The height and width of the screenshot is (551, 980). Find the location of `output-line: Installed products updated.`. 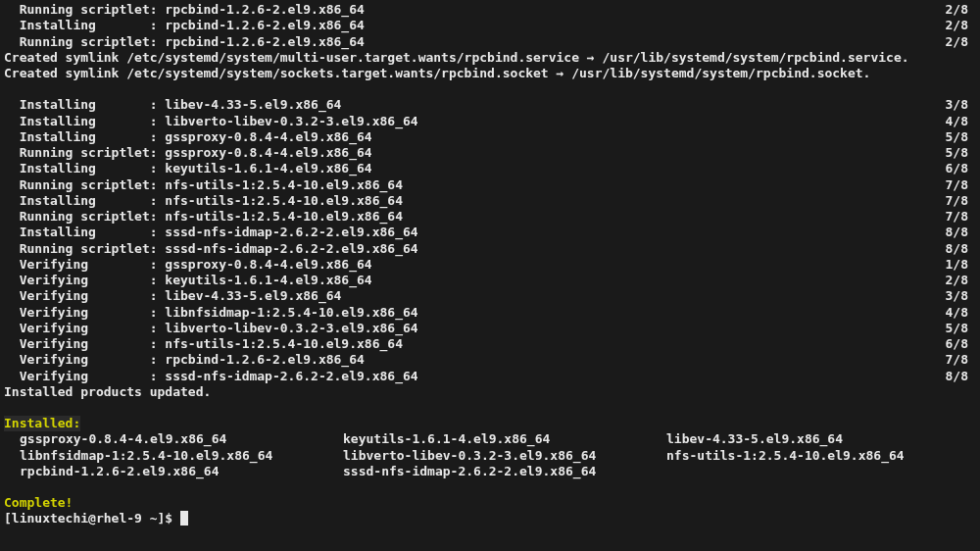

output-line: Installed products updated. is located at coordinates (490, 392).